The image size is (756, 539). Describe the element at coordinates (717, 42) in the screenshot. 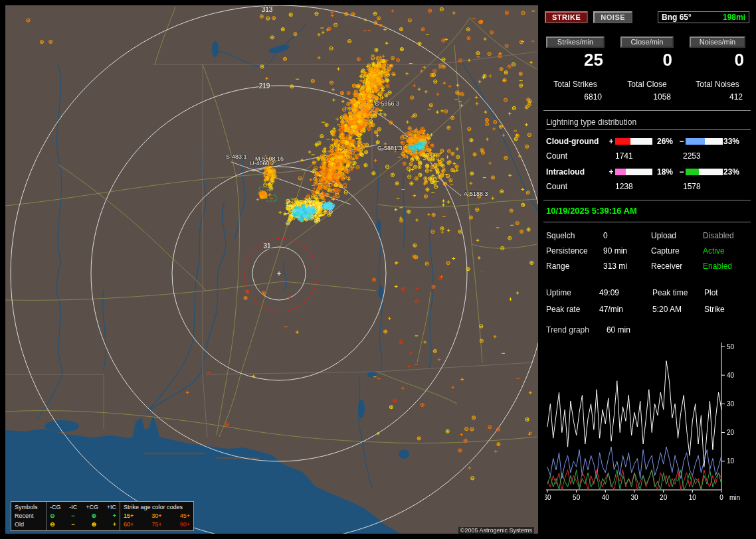

I see `noises-per-min-label: Noises/min` at that location.